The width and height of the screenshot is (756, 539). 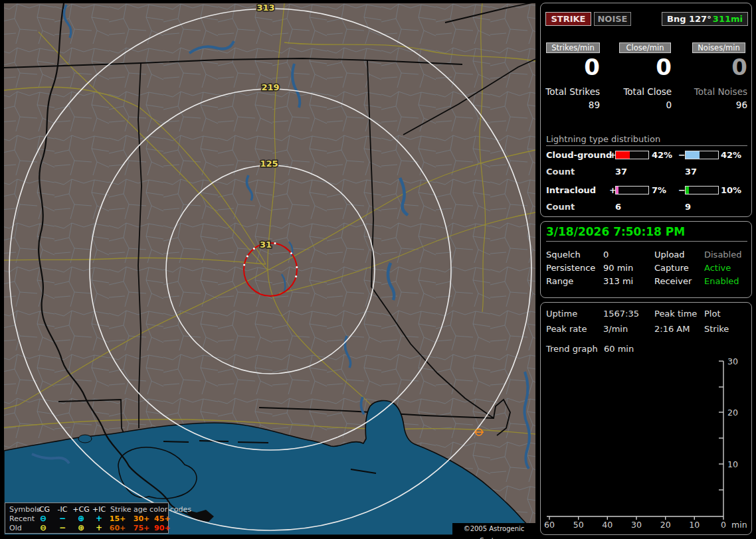 I want to click on upload-label: Upload, so click(x=670, y=255).